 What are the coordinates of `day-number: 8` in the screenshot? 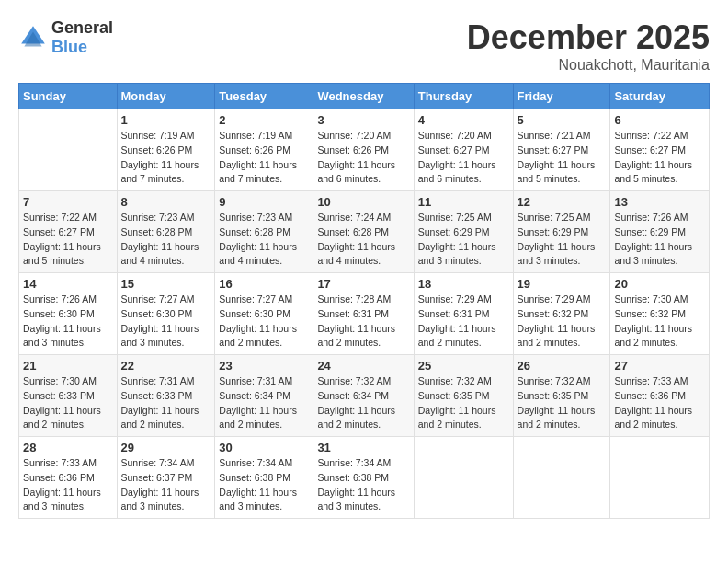 It's located at (166, 202).